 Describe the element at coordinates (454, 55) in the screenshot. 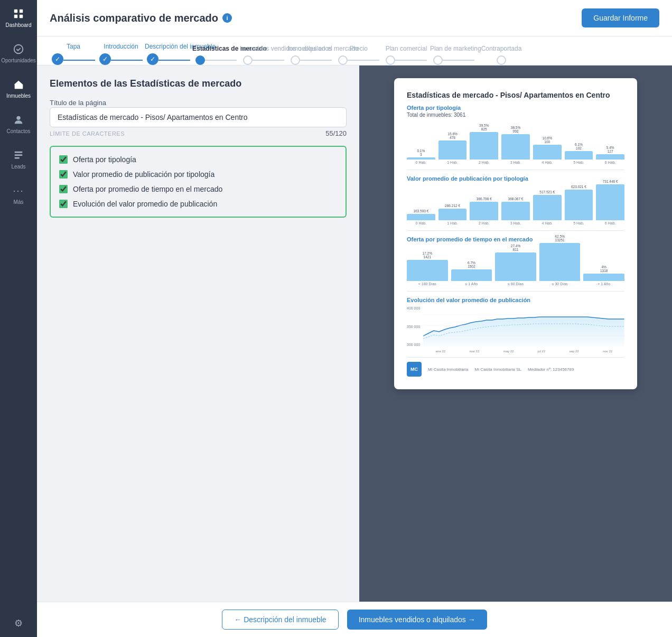

I see `wizard-step-plan-marketing: Plan de marketing` at that location.